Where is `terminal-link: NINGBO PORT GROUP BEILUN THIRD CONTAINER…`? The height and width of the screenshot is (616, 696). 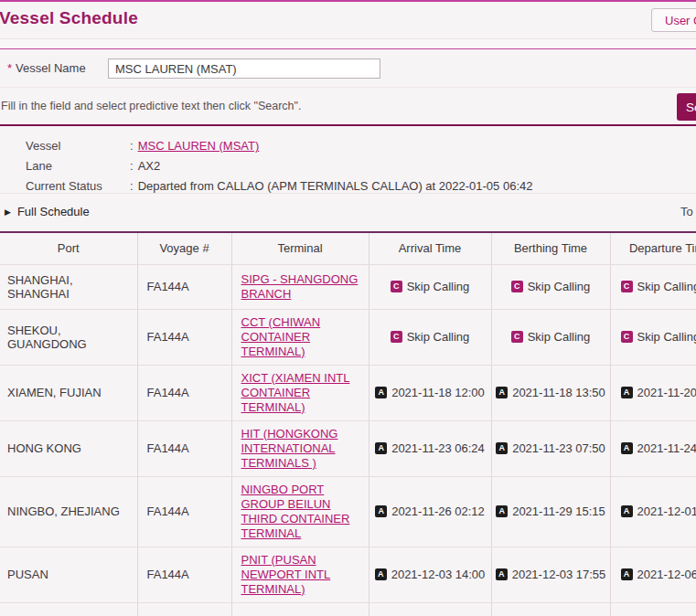
terminal-link: NINGBO PORT GROUP BEILUN THIRD CONTAINER… is located at coordinates (296, 512).